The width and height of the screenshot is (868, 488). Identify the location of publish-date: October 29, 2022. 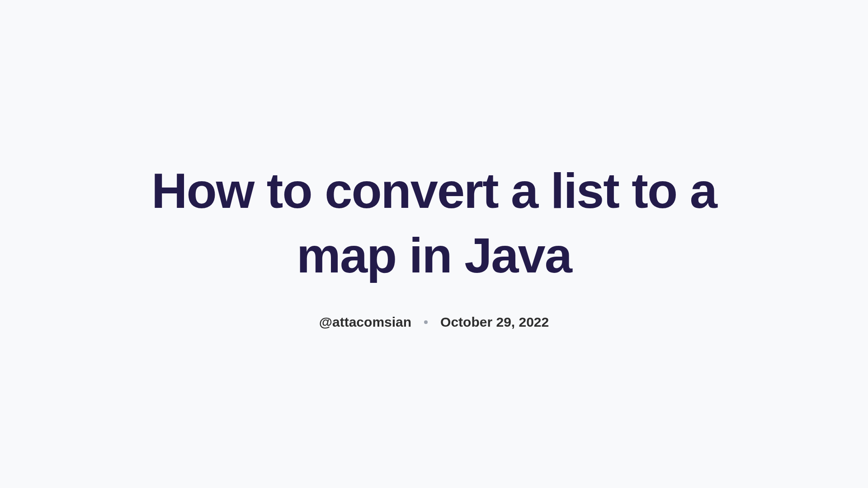
(495, 322).